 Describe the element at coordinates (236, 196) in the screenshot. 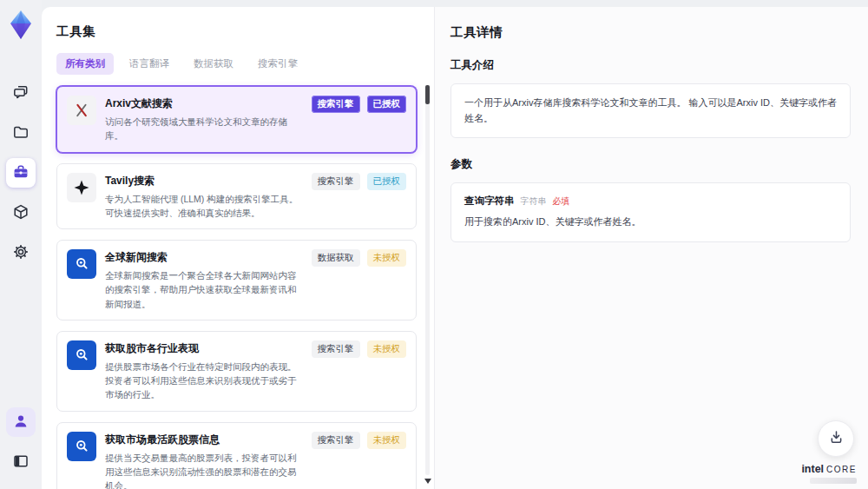

I see `tool-card-tavily: Tavily搜索 专为人工智能代理 (LLM) 构建的搜索引擎工具。可快速提供实…` at that location.